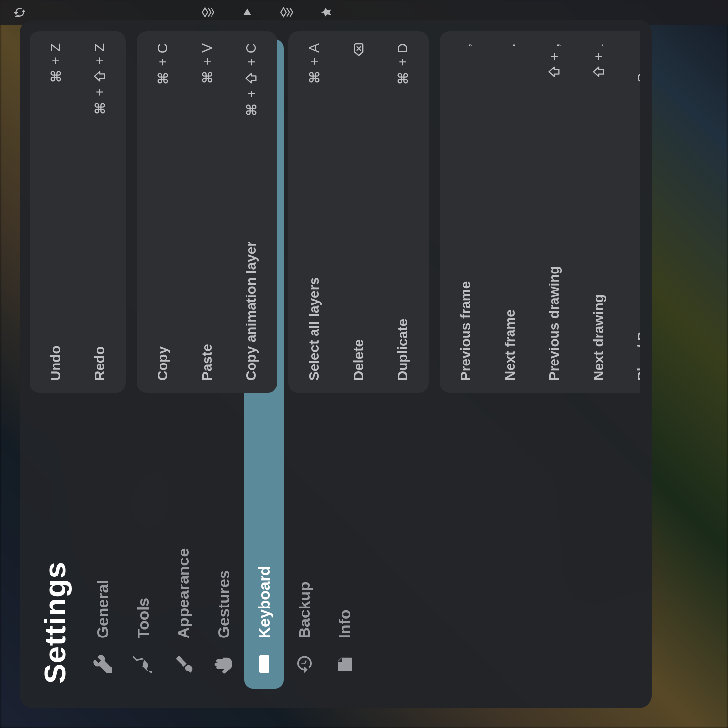 The height and width of the screenshot is (728, 728). What do you see at coordinates (143, 664) in the screenshot?
I see `pen-icon` at bounding box center [143, 664].